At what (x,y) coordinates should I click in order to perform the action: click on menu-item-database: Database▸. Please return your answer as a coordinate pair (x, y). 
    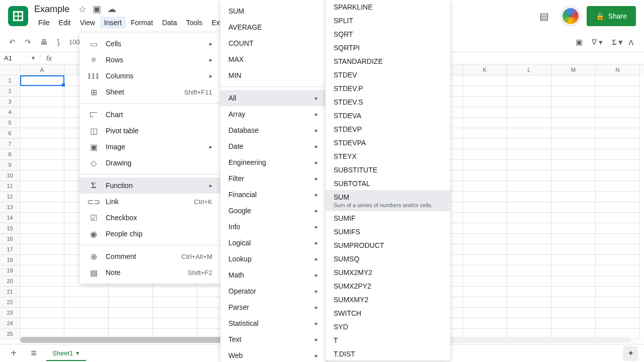
    Looking at the image, I should click on (273, 130).